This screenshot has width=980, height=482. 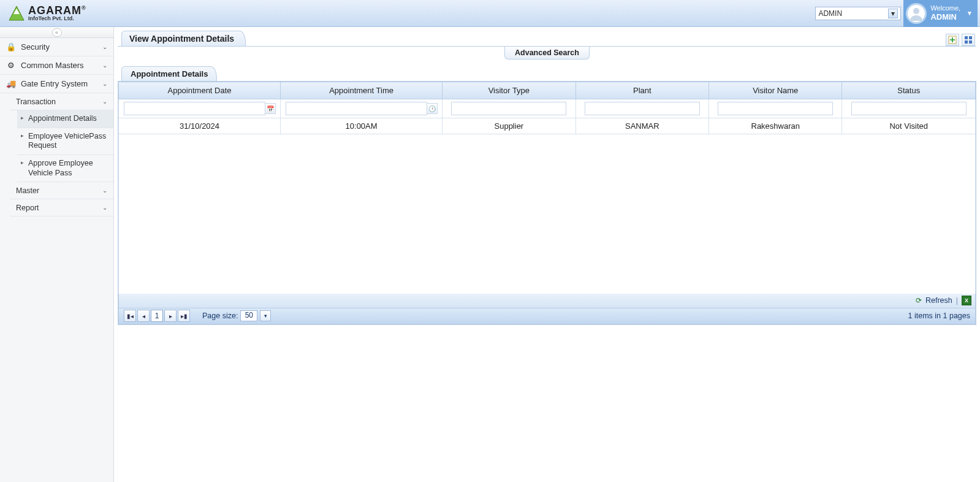 I want to click on export-excel-button: X, so click(x=967, y=300).